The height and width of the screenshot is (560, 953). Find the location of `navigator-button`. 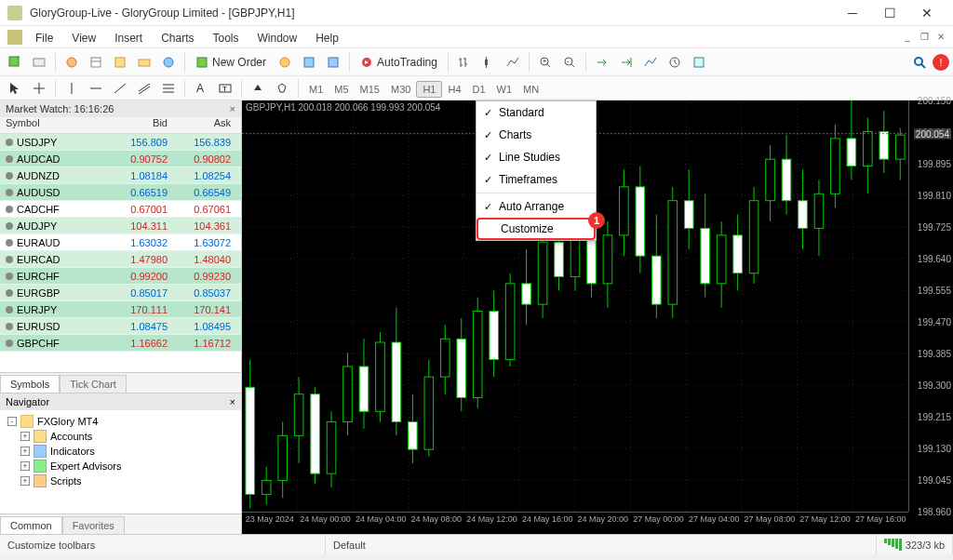

navigator-button is located at coordinates (120, 62).